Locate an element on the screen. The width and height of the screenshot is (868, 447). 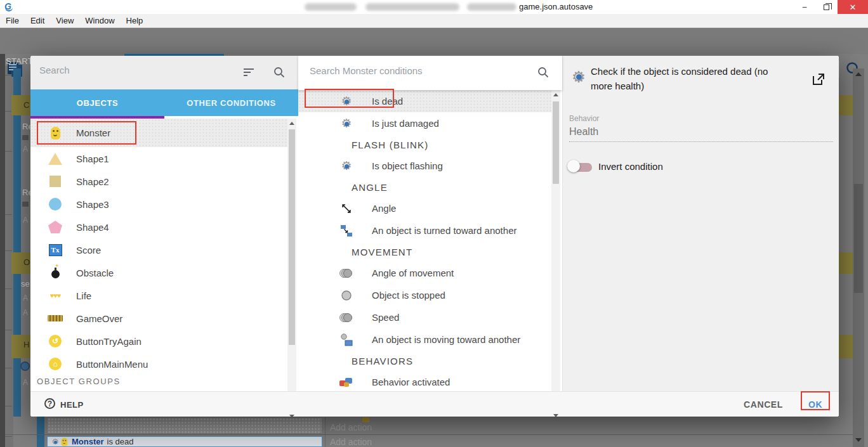
dialog-footer: ? HELP CANCEL OK is located at coordinates (435, 404).